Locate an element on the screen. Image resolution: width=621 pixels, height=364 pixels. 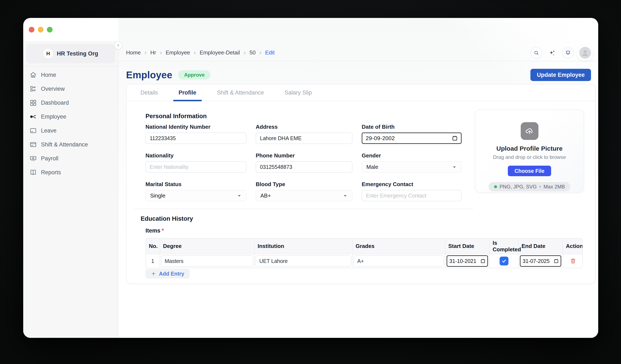
org-name: HR Testing Org is located at coordinates (77, 54).